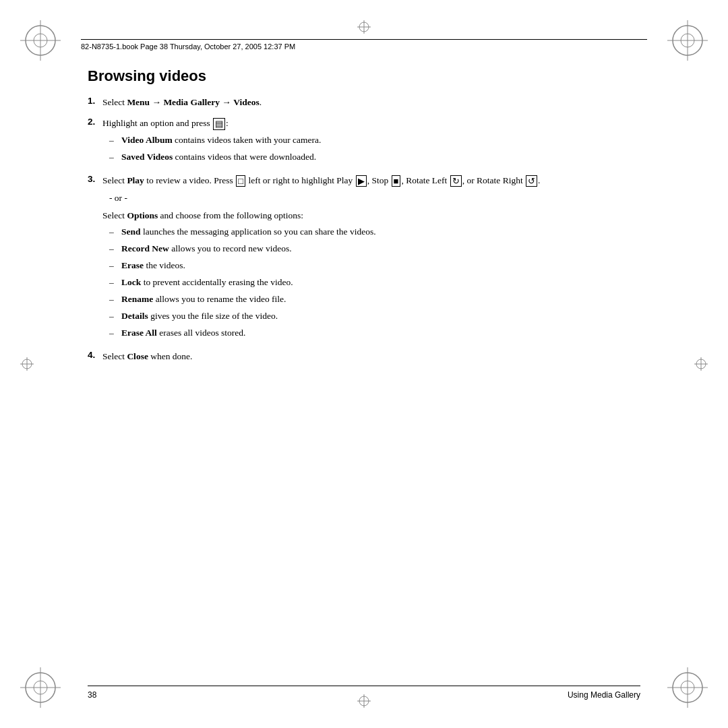  Describe the element at coordinates (219, 124) in the screenshot. I see `highlight-icon: ▤` at that location.